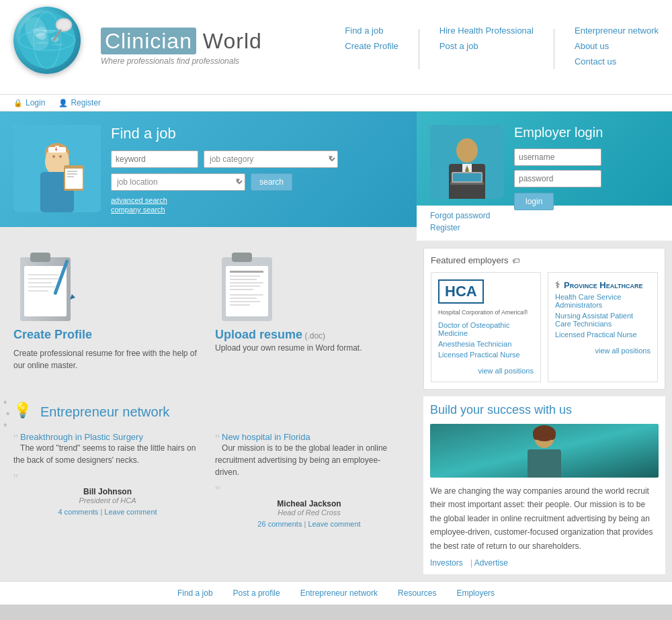  What do you see at coordinates (371, 31) in the screenshot?
I see `nav-find-job: Find a job` at bounding box center [371, 31].